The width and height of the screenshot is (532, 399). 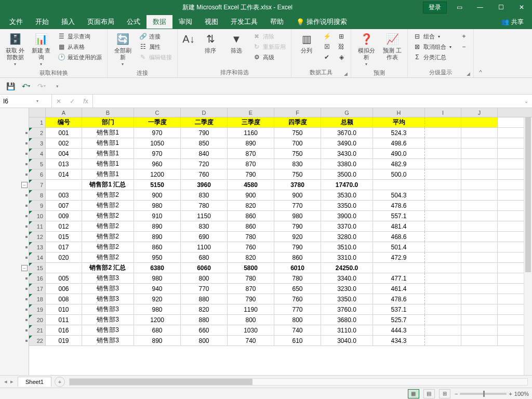 I want to click on cell: 870, so click(x=251, y=164).